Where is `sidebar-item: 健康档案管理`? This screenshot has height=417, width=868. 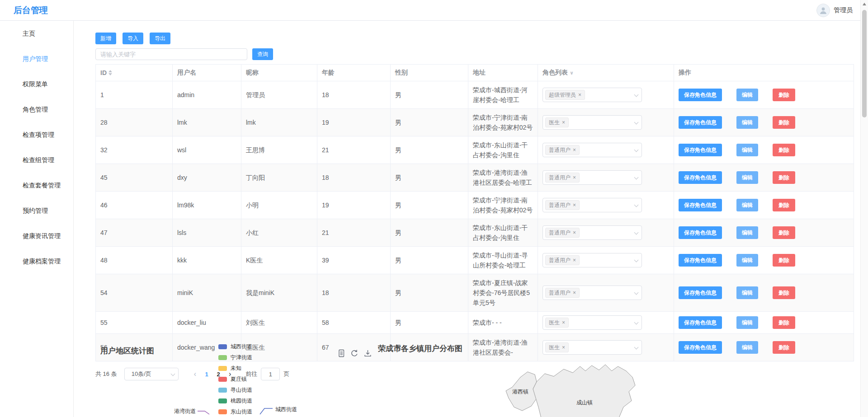 sidebar-item: 健康档案管理 is located at coordinates (37, 261).